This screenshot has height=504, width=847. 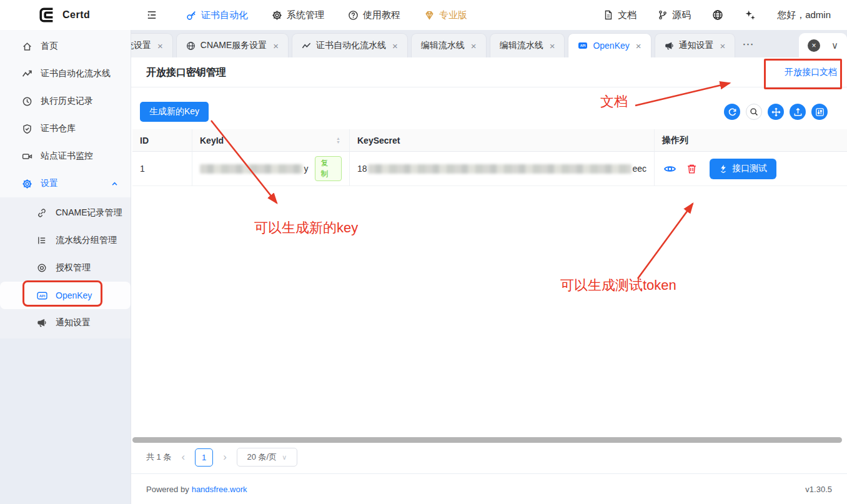 What do you see at coordinates (27, 184) in the screenshot?
I see `gear-icon` at bounding box center [27, 184].